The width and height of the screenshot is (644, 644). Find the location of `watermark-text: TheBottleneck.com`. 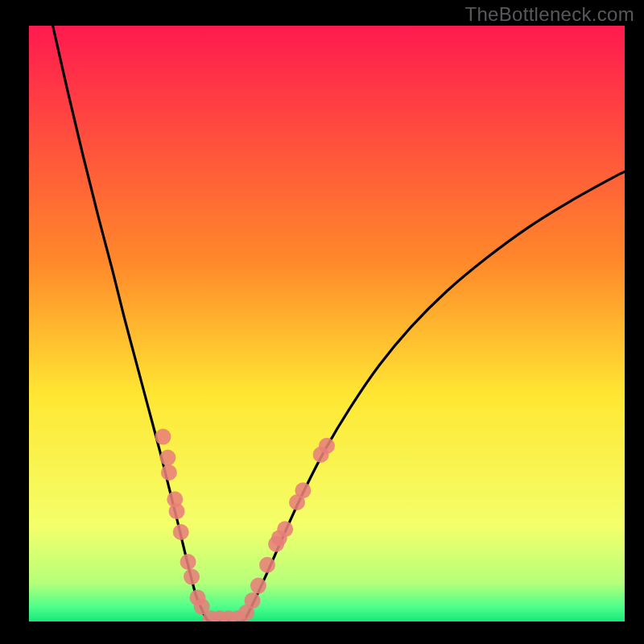

watermark-text: TheBottleneck.com is located at coordinates (549, 14).